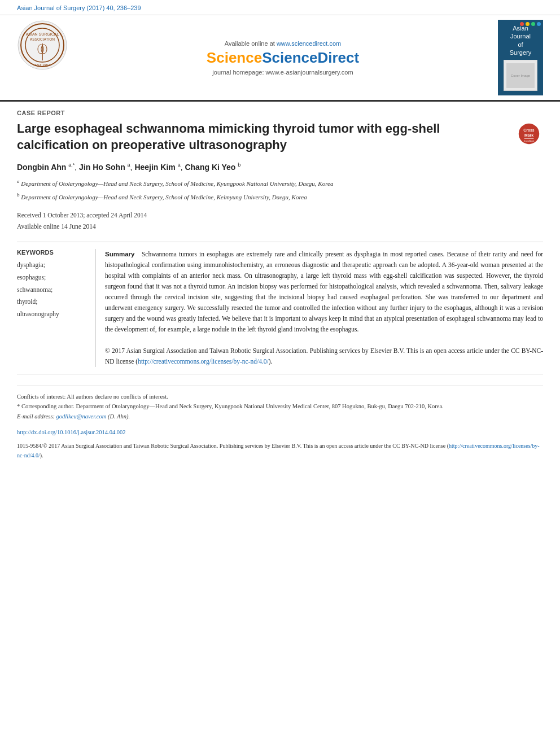 This screenshot has height=747, width=560. What do you see at coordinates (280, 167) in the screenshot?
I see `authors: Dongbin Ahn a,*, Jin Ho Sohn a, Heejin K…` at bounding box center [280, 167].